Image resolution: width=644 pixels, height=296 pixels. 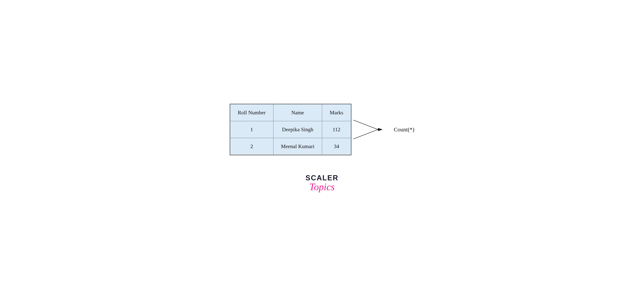 I want to click on col-header-roll: Roll Number, so click(x=252, y=113).